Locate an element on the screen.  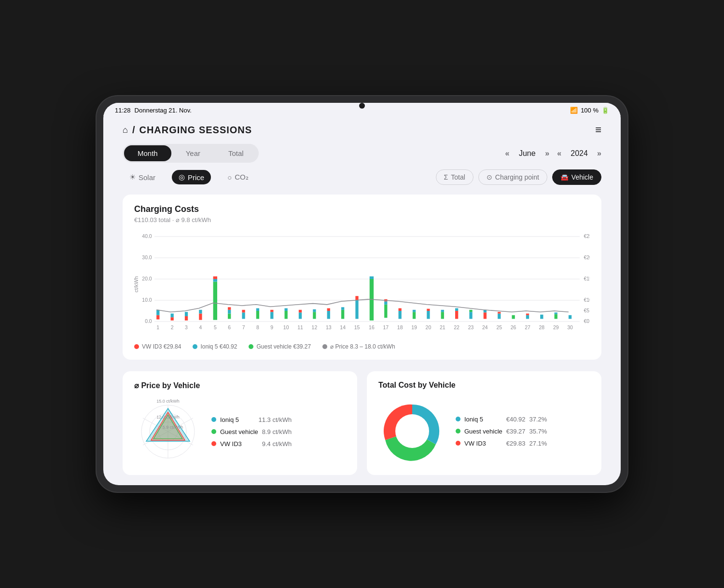
svg-text: 28 is located at coordinates (542, 327).